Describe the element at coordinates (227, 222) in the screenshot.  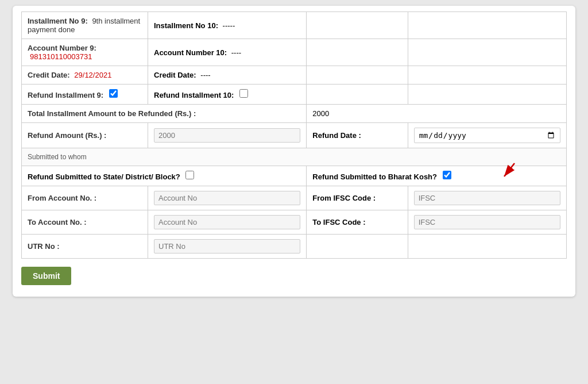
I see `to-account-input` at that location.